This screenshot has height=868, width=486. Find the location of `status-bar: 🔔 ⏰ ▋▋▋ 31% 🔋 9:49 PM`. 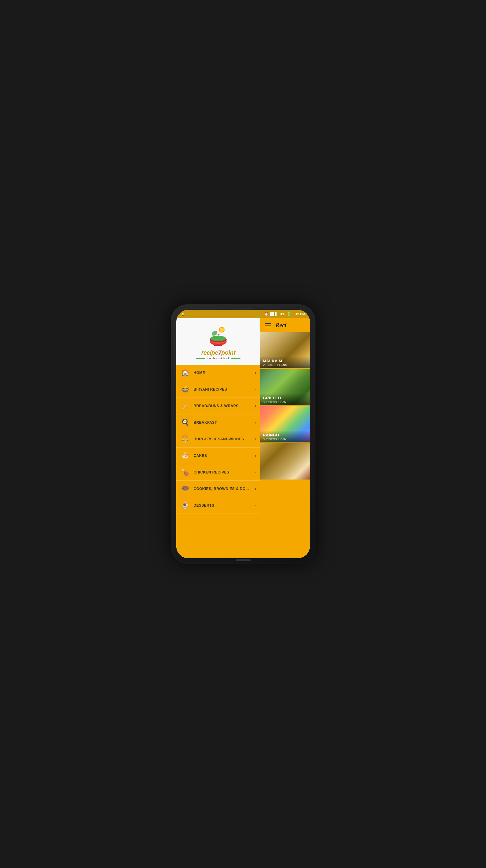

status-bar: 🔔 ⏰ ▋▋▋ 31% 🔋 9:49 PM is located at coordinates (243, 314).